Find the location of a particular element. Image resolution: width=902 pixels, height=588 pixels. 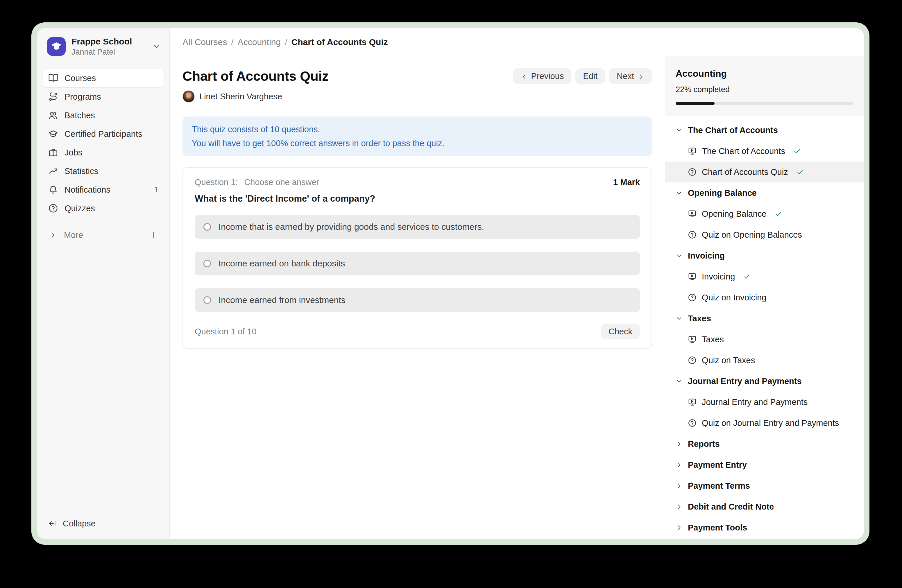

completed-check-icon is located at coordinates (777, 214).